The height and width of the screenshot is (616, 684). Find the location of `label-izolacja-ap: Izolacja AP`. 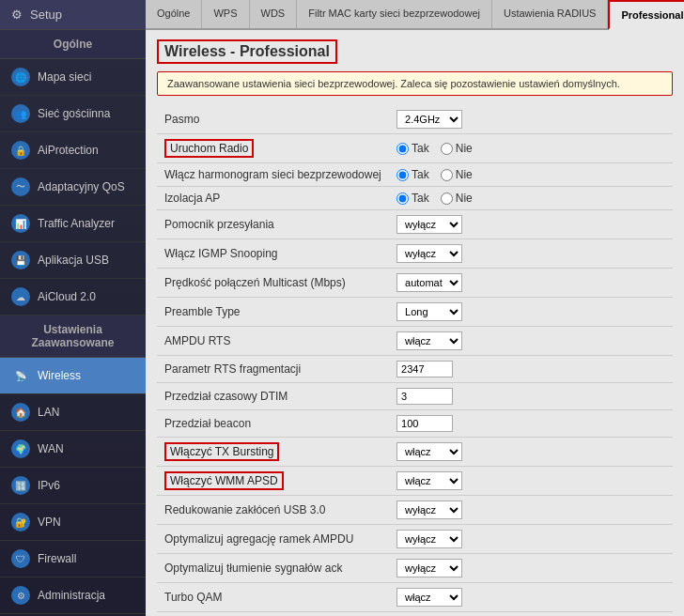

label-izolacja-ap: Izolacja AP is located at coordinates (272, 199).